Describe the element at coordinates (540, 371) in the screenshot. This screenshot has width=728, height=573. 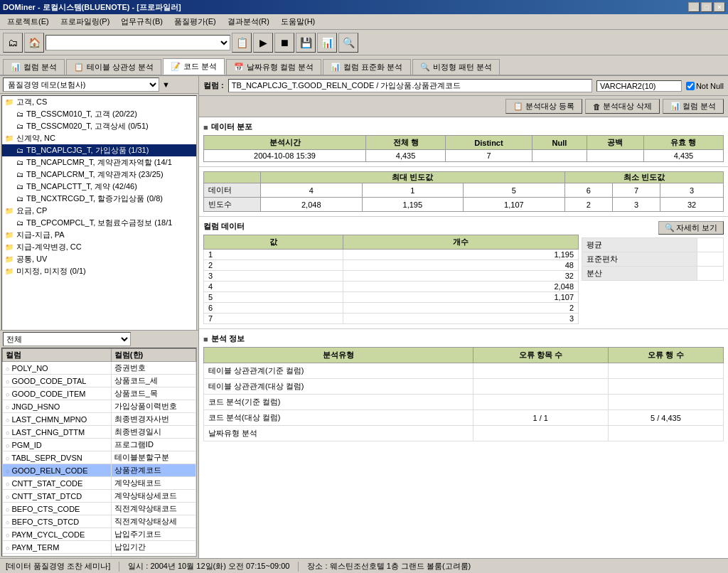
I see `analysis-err-items` at that location.